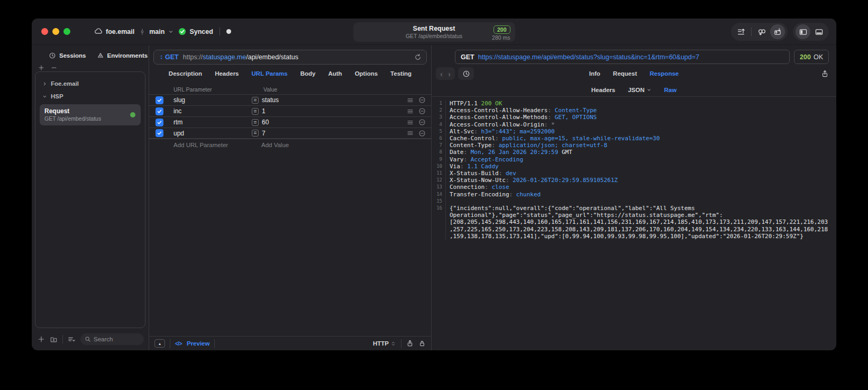 The width and height of the screenshot is (868, 390). Describe the element at coordinates (501, 38) in the screenshot. I see `duration-label: 280 ms` at that location.